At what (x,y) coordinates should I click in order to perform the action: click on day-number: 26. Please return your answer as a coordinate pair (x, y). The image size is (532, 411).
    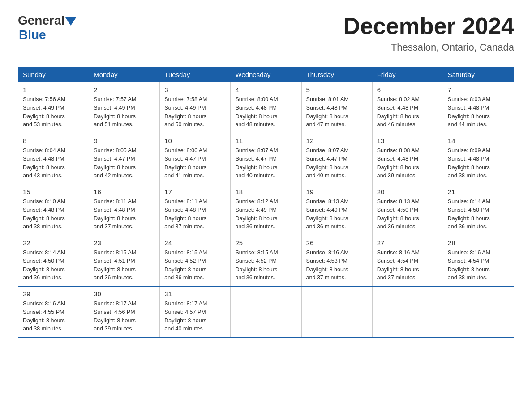
    Looking at the image, I should click on (337, 243).